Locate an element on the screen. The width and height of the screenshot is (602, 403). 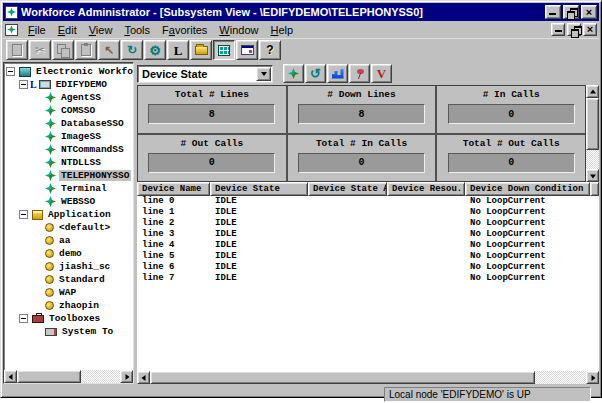
tree-item-label: WAP is located at coordinates (68, 292).